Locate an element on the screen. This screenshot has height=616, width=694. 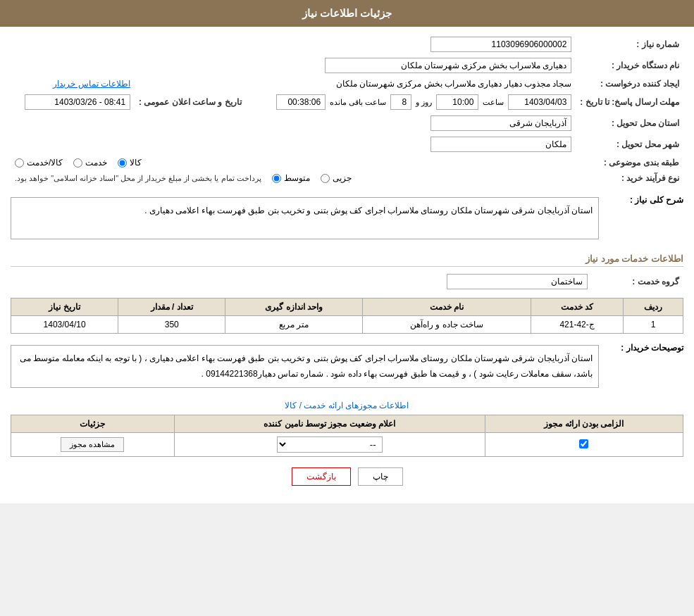
col-tarikh: تاریخ نیاز is located at coordinates (65, 307).